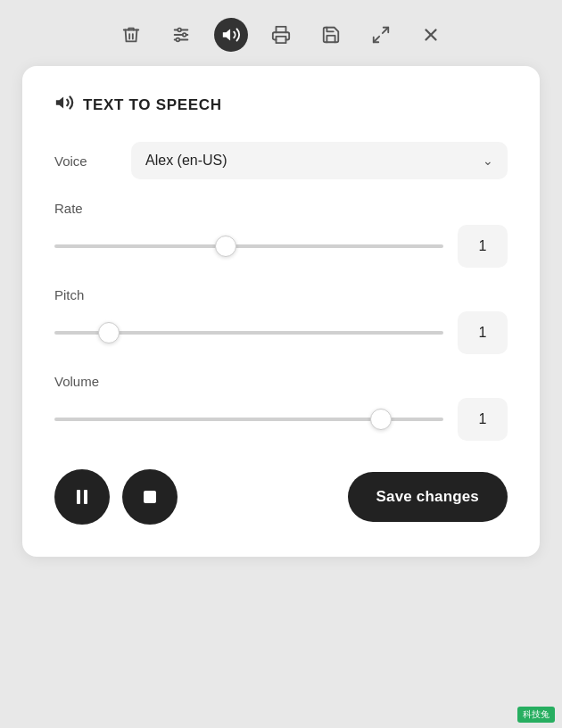 This screenshot has width=562, height=728. Describe the element at coordinates (319, 161) in the screenshot. I see `voice-dropdown: Alex (en-US) ⌄` at that location.